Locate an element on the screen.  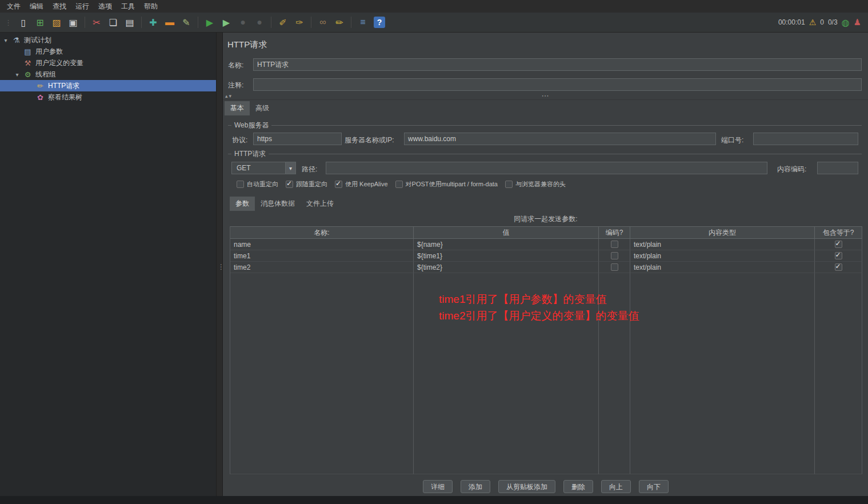
protocol-input is located at coordinates (297, 139).